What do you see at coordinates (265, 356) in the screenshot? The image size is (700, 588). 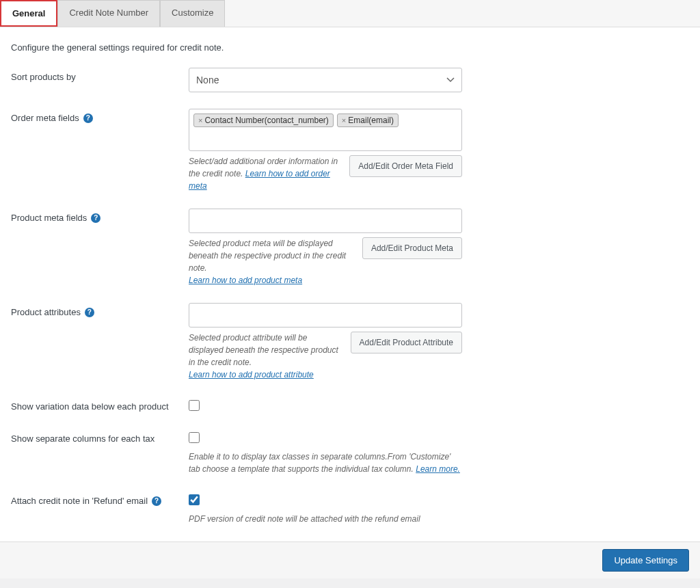 I see `product-attributes-desc: Selected product attribute will be displ…` at bounding box center [265, 356].